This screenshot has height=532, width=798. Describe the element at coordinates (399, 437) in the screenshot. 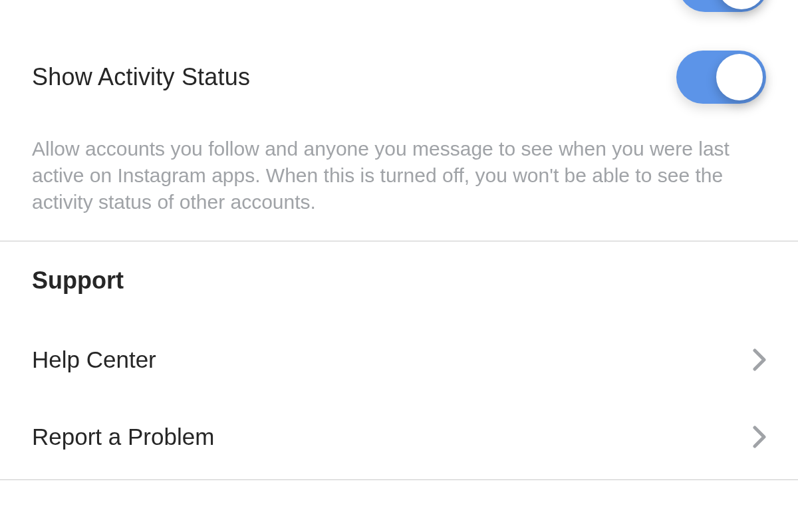

I see `report-problem-row: Report a Problem` at that location.